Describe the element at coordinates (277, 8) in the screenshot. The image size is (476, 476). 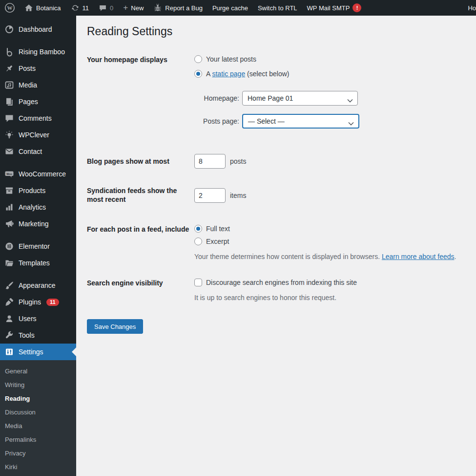
I see `switch-rtl-label: Switch to RTL` at that location.